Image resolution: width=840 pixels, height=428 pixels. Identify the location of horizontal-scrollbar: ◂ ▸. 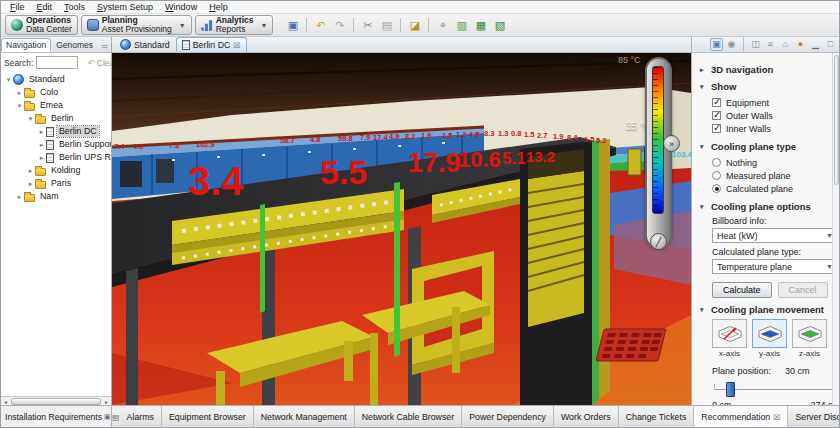
(56, 400).